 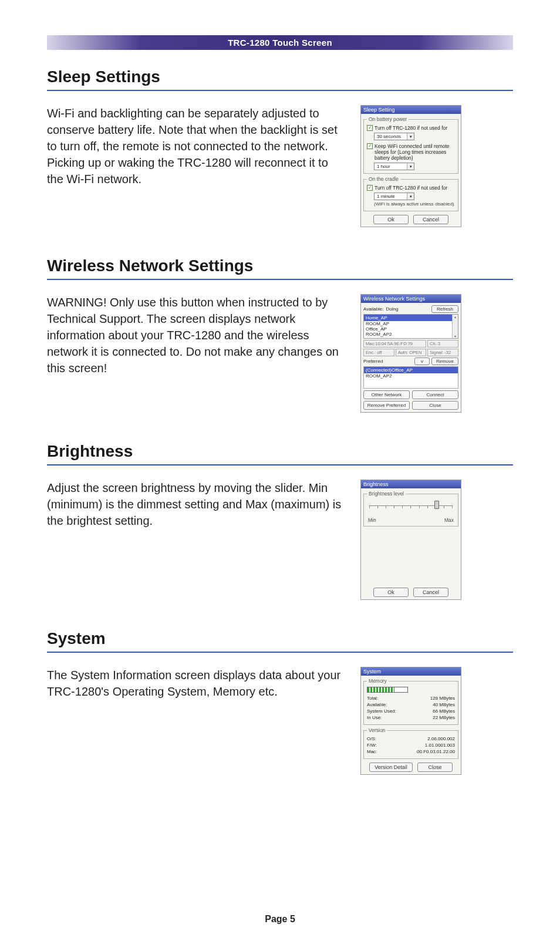 I want to click on checkbox-keep-wifi: ✓, so click(x=370, y=146).